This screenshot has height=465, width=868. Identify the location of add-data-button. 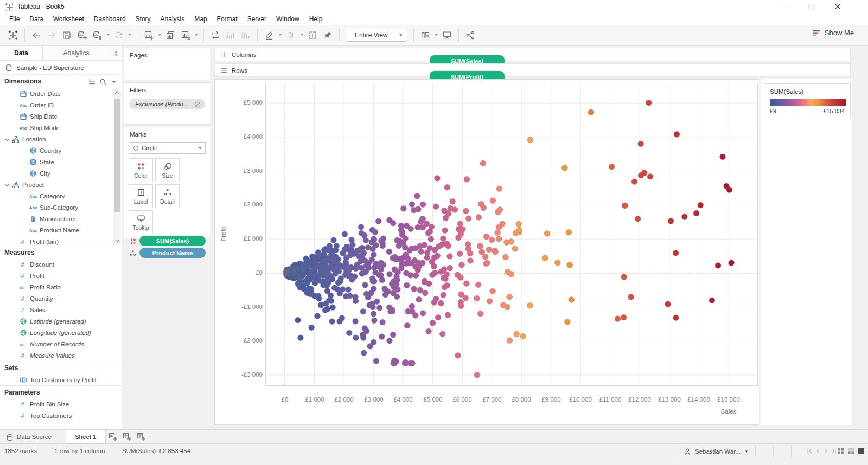
(82, 35).